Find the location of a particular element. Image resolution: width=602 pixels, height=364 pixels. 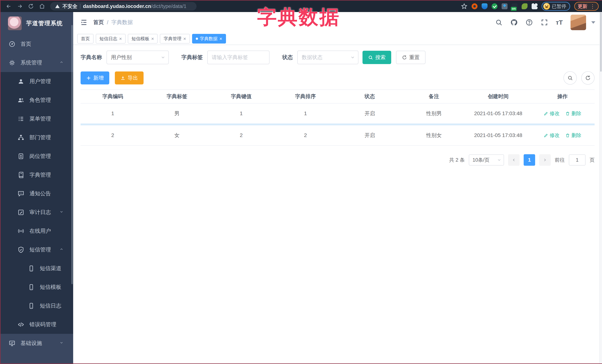

profile-paused-badge: 已暂停 is located at coordinates (556, 6).